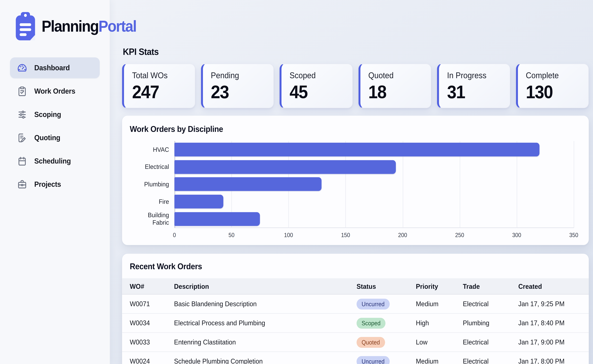 The width and height of the screenshot is (593, 364). I want to click on sidebar-item-scoping: Scoping, so click(55, 115).